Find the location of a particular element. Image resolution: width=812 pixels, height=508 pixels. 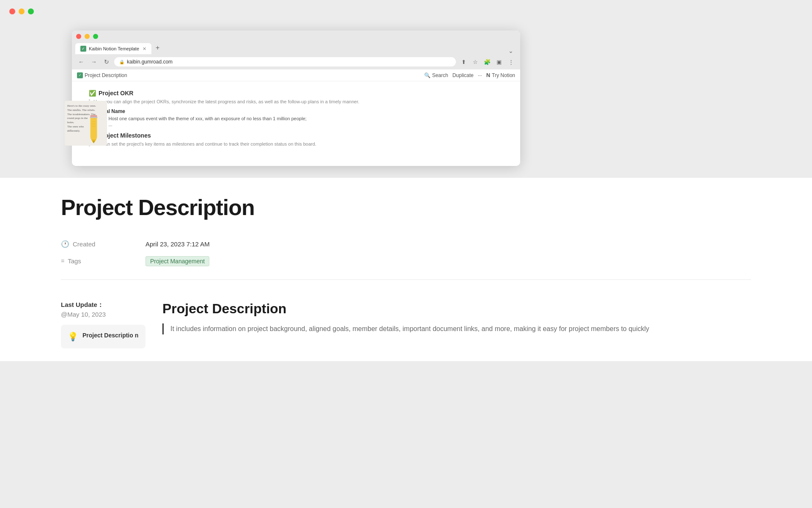

browser-tabs: ✓ Kaibin Notion Temeplate ✕ + ⌄ is located at coordinates (296, 48).